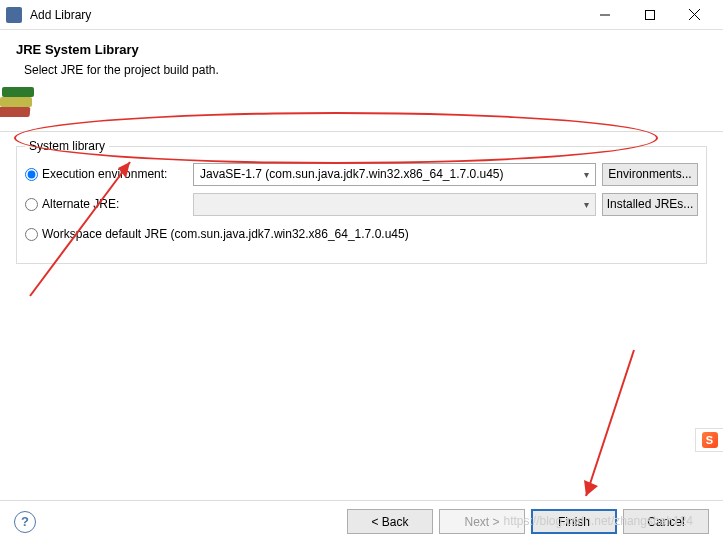 The width and height of the screenshot is (723, 542). Describe the element at coordinates (32, 204) in the screenshot. I see `alternate-jre-radio` at that location.